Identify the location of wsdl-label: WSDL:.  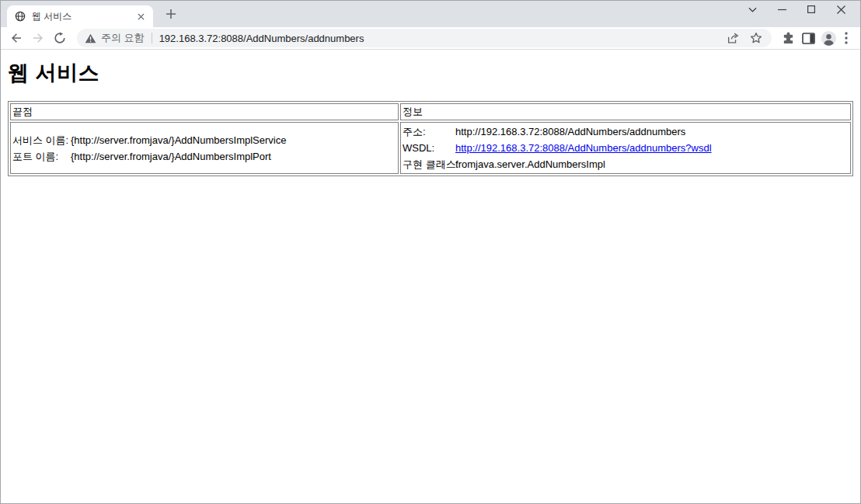
(429, 148).